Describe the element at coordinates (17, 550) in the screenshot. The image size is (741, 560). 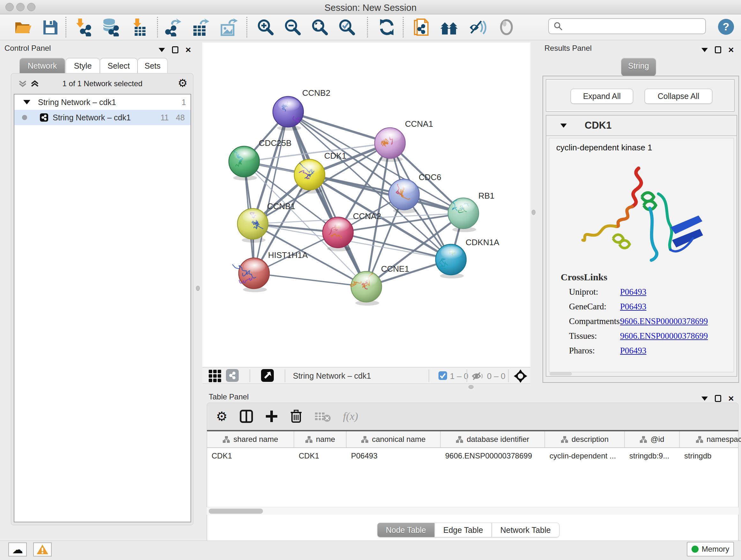
I see `cloud-button: ☁` at that location.